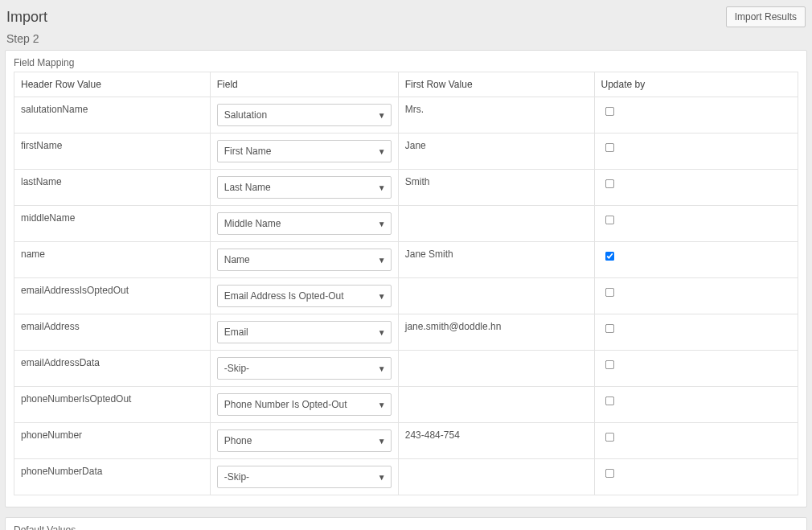 The width and height of the screenshot is (812, 530). Describe the element at coordinates (304, 333) in the screenshot. I see `field-select-cell: Email▼` at that location.